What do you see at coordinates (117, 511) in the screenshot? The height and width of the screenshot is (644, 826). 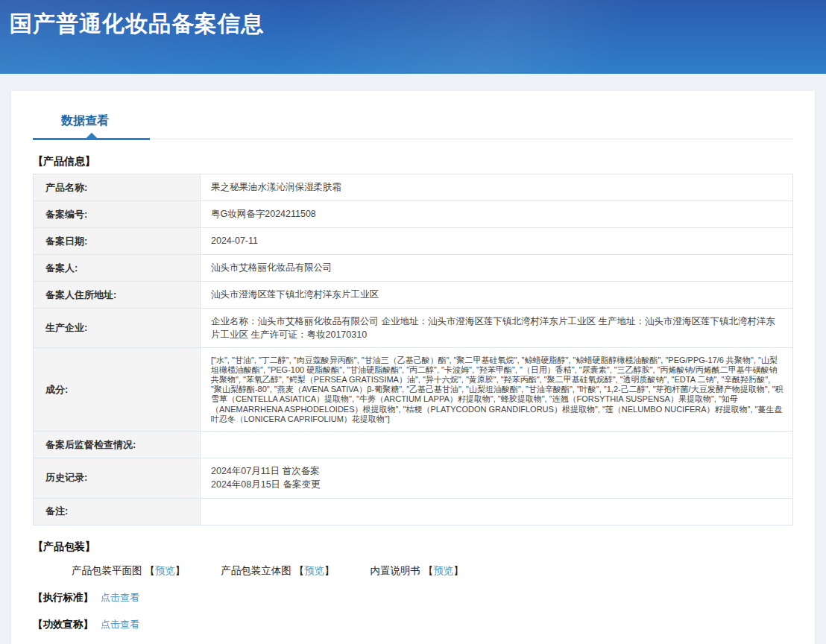 I see `row-label: 备注:` at bounding box center [117, 511].